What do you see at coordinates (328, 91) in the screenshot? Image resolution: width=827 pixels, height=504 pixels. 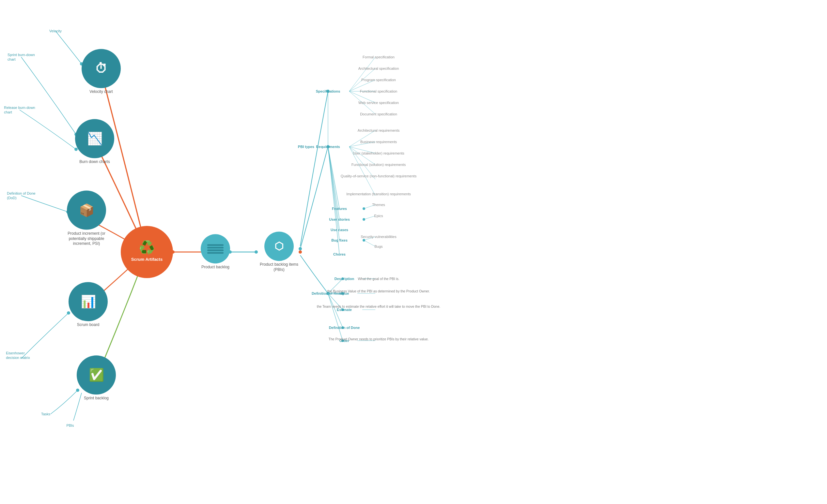 I see `specifications-label: Specifications` at bounding box center [328, 91].